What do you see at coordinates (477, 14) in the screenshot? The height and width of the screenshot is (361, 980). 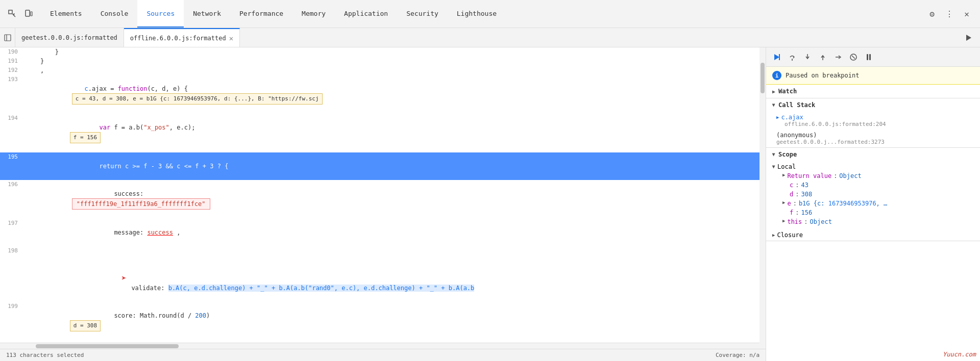 I see `tab-lighthouse: Lighthouse` at bounding box center [477, 14].